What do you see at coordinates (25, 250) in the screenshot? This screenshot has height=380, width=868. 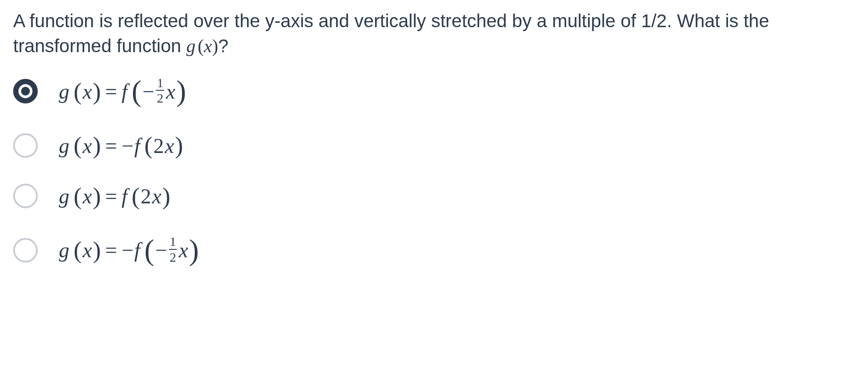 I see `radio-d` at bounding box center [25, 250].